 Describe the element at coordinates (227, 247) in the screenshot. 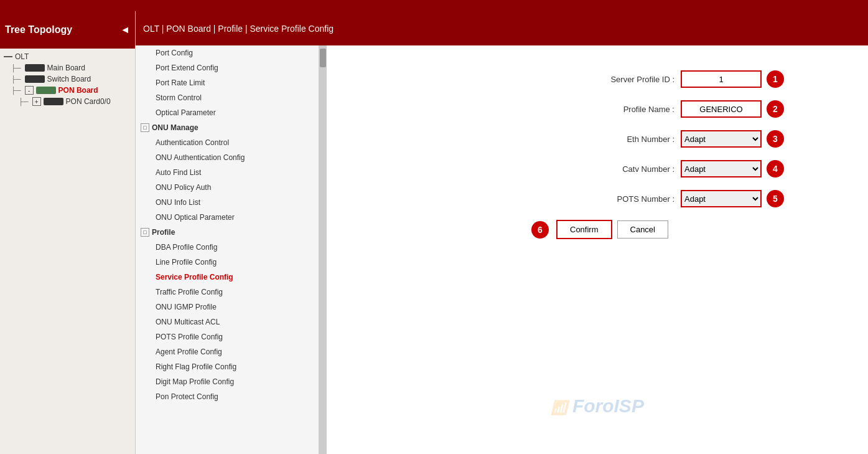

I see `menu-item-dba-profile: DBA Profile Config` at that location.